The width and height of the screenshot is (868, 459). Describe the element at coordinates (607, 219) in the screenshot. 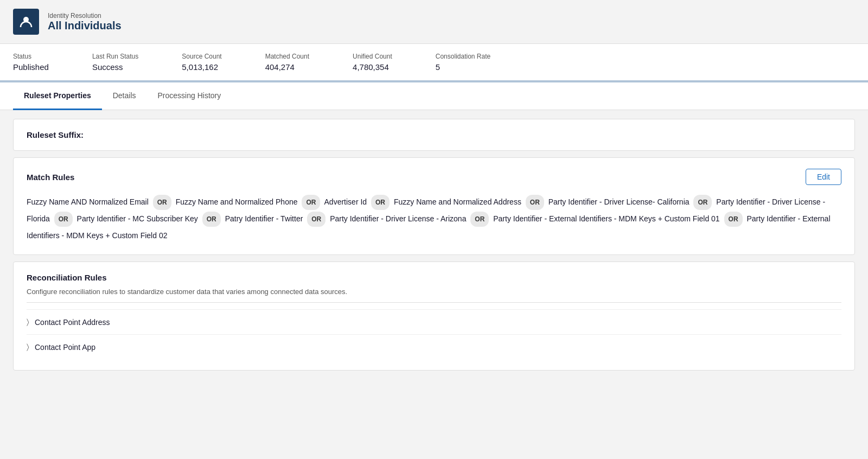

I see `rule-10: Party Identifier - External Identifiers …` at that location.